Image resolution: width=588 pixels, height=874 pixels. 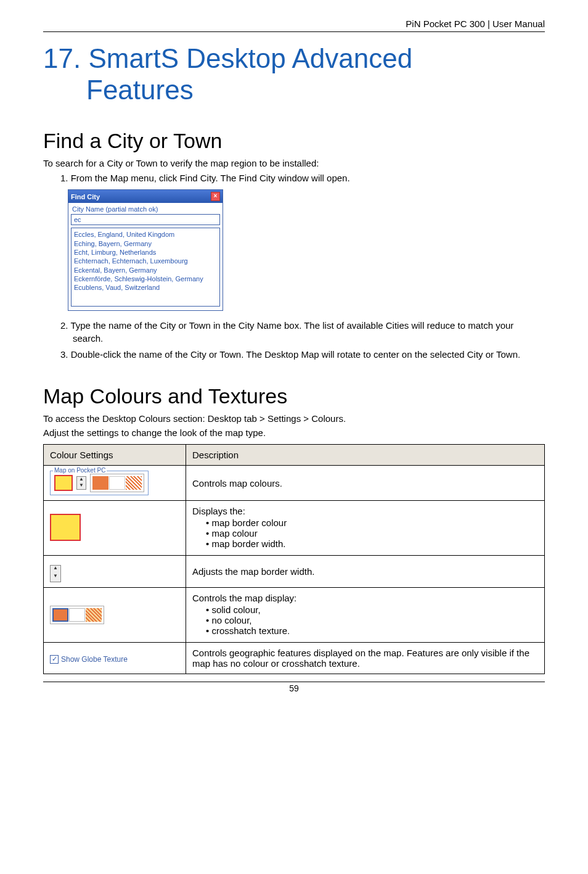 What do you see at coordinates (294, 141) in the screenshot?
I see `section1-heading: Find a City or Town` at bounding box center [294, 141].